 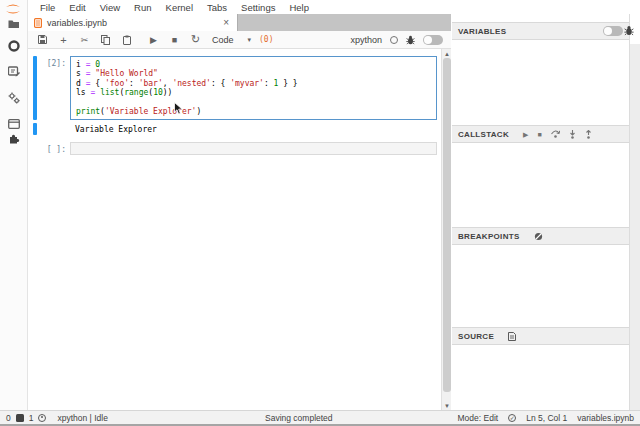 What do you see at coordinates (14, 138) in the screenshot?
I see `extension-manager-icon` at bounding box center [14, 138].